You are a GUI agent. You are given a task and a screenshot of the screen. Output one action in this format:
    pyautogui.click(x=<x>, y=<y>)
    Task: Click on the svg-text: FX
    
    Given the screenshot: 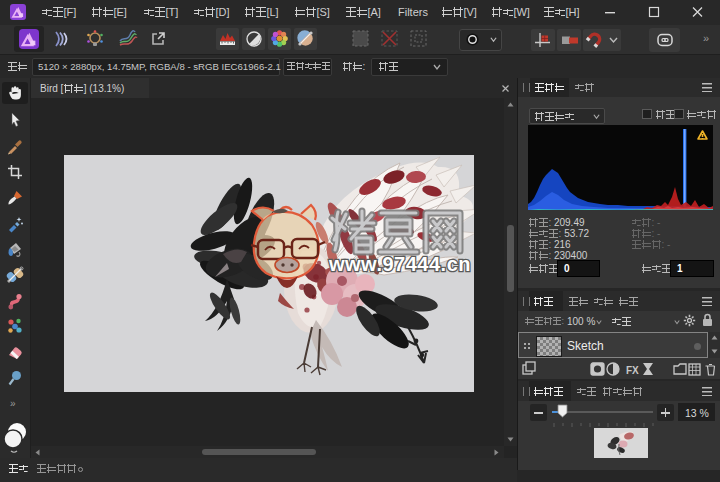 What is the action you would take?
    pyautogui.click(x=632, y=370)
    